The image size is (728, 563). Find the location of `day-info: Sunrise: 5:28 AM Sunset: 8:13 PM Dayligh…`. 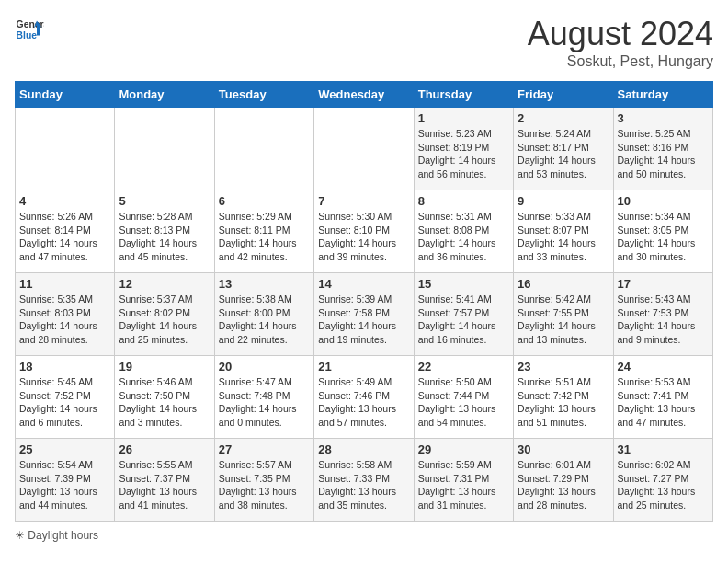

day-info: Sunrise: 5:28 AM Sunset: 8:13 PM Dayligh… is located at coordinates (164, 237).